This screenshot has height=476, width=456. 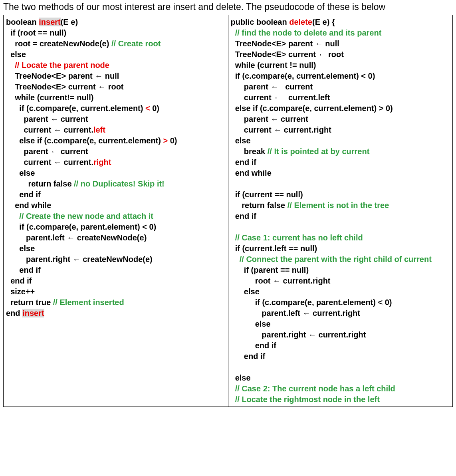 I want to click on insert-l28a: end, so click(x=14, y=313).